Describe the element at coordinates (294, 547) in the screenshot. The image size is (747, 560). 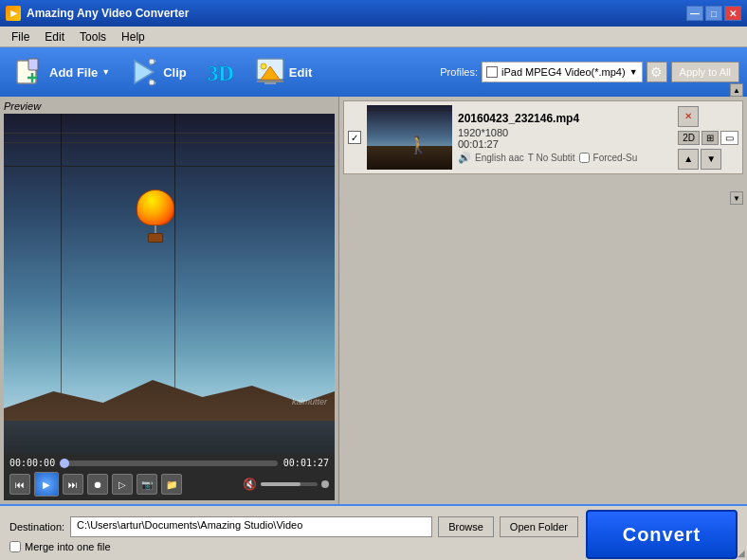
I see `merge-checkbox-area: Merge into one file` at that location.